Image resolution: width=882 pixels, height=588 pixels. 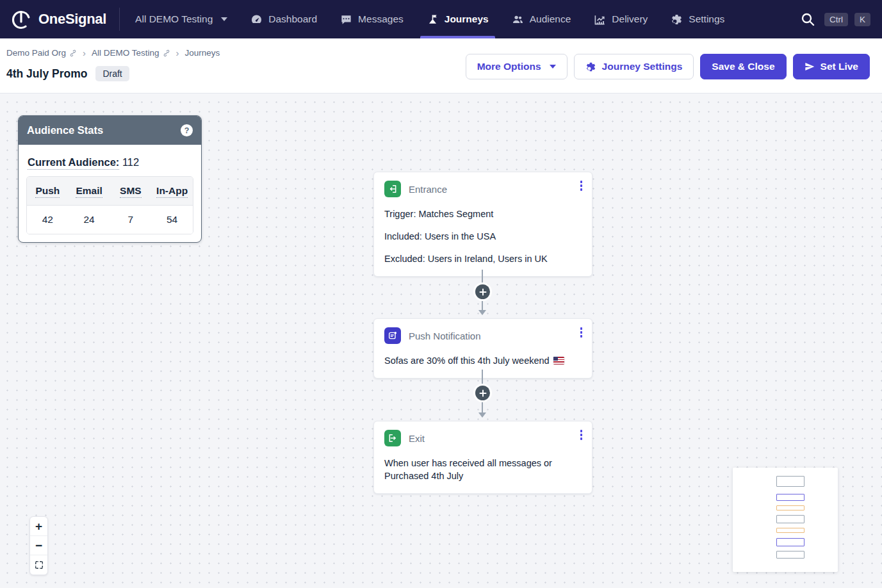 I want to click on node-label: Entrance, so click(x=428, y=190).